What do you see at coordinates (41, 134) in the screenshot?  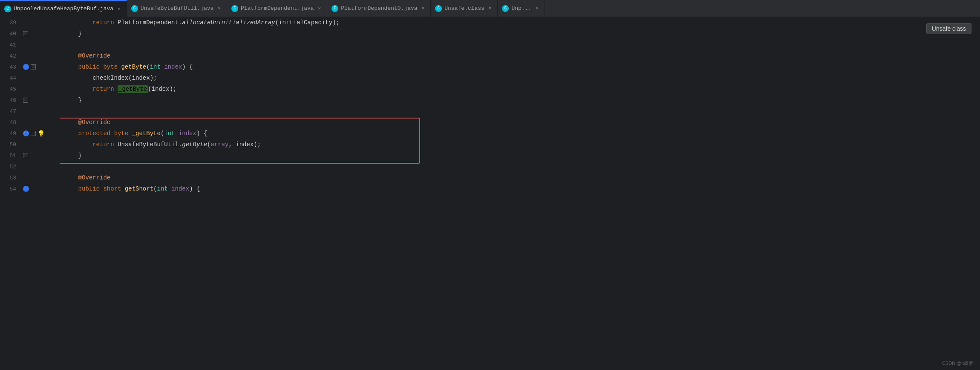 I see `bulb-icon-49: 💡` at bounding box center [41, 134].